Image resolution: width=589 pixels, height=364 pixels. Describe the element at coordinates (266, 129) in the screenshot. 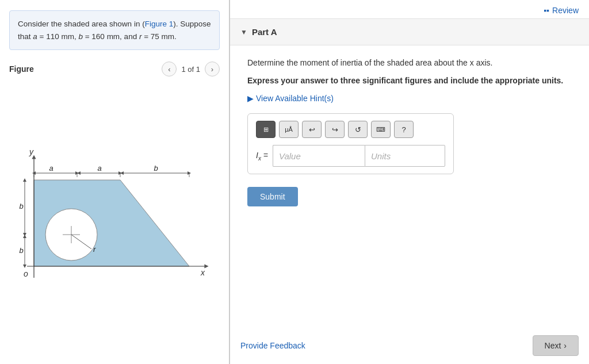

I see `matrix-button: ⊞` at that location.